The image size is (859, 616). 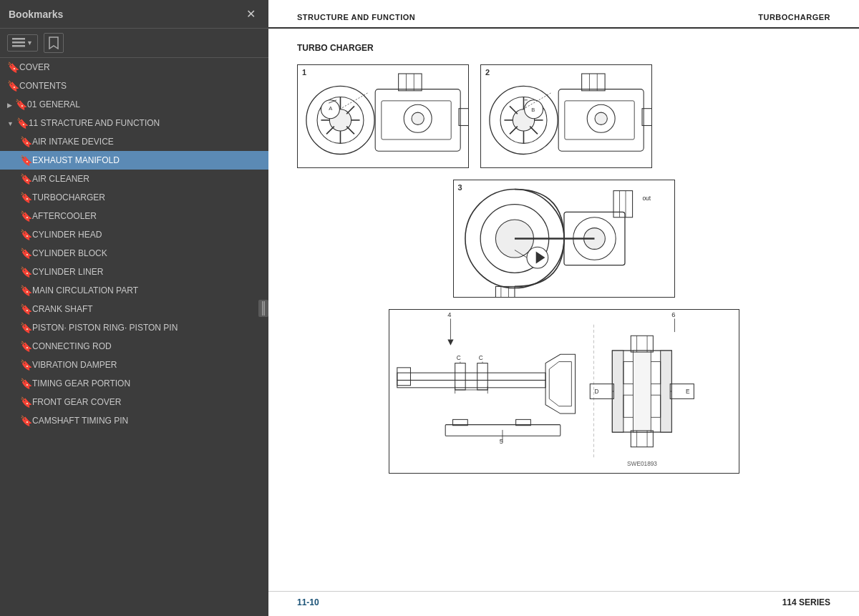 I want to click on bookmark-item-crank-shaft: 🔖 CRANK SHAFT, so click(x=135, y=309).